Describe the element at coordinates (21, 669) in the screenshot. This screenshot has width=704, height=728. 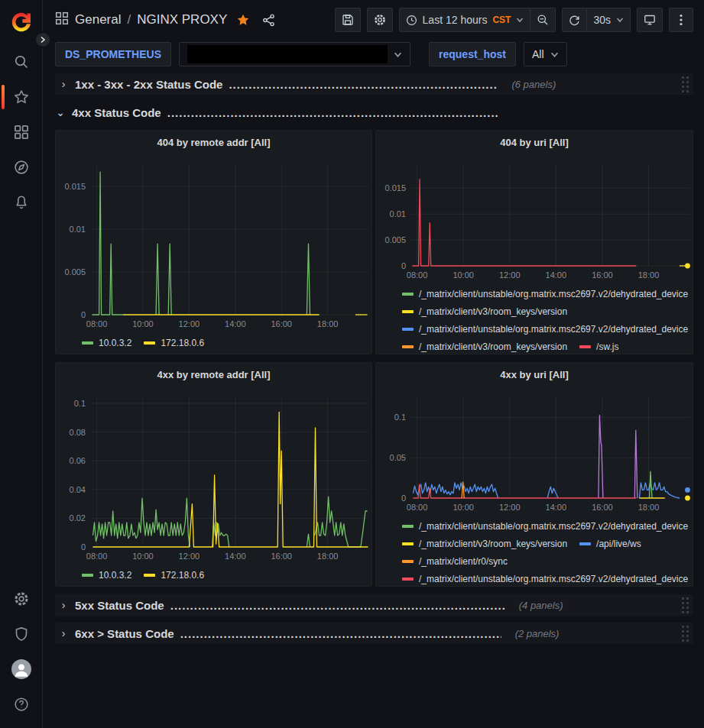
I see `sidebar-item-profile` at that location.